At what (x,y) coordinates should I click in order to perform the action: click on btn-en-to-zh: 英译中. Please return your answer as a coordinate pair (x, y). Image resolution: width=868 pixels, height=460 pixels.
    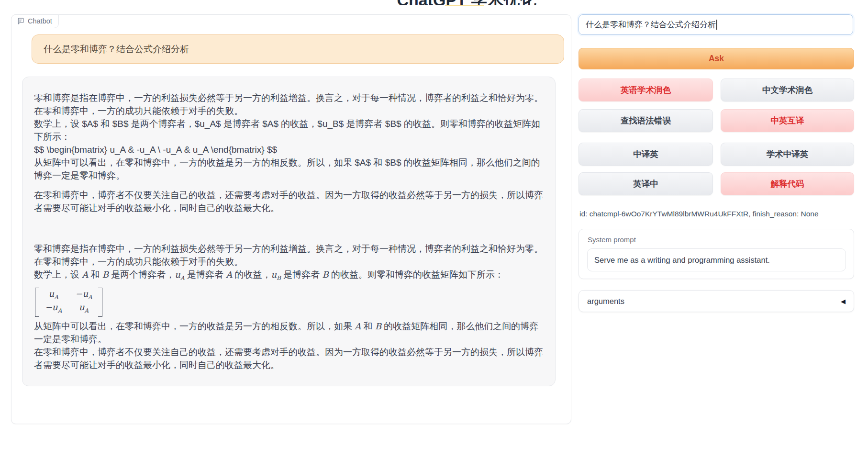
    Looking at the image, I should click on (646, 184).